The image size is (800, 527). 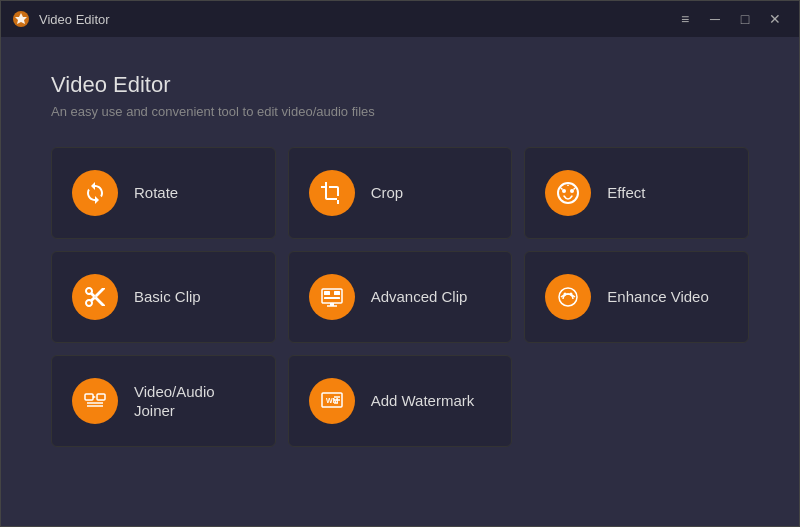 I want to click on video-audio-joiner-card: Video/Audio Joiner, so click(x=164, y=401).